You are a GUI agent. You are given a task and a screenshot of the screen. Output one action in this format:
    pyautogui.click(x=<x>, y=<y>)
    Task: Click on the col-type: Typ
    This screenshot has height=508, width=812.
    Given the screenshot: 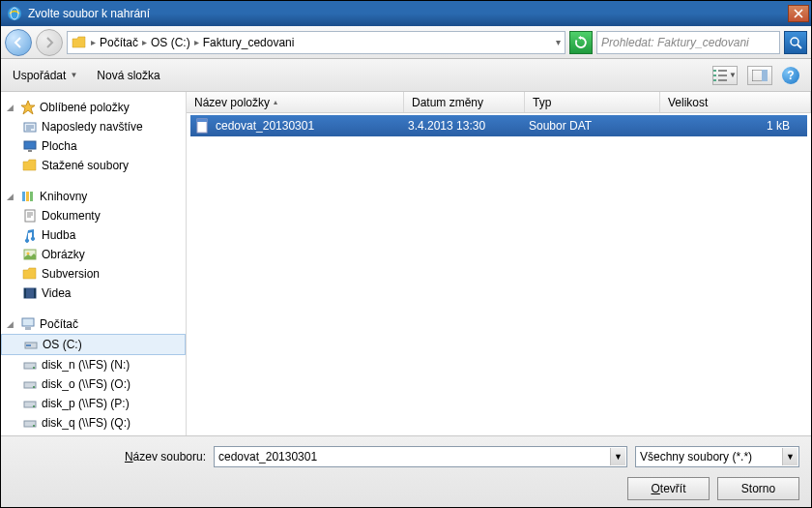 What is the action you would take?
    pyautogui.click(x=593, y=103)
    